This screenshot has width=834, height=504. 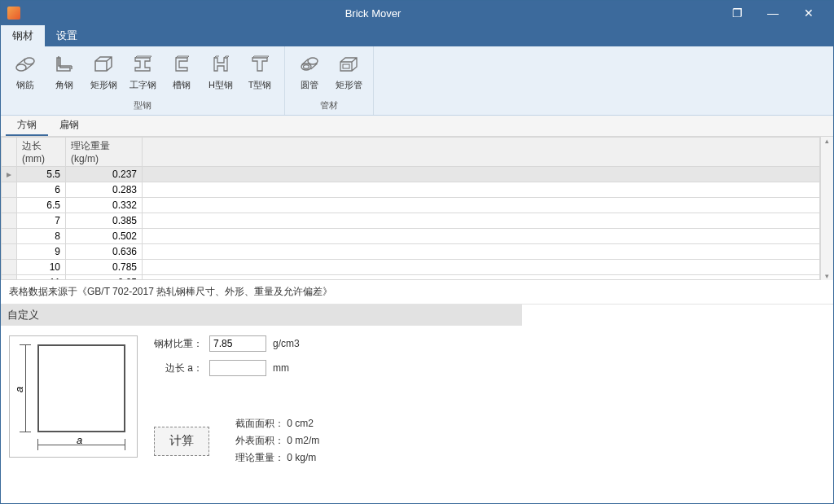 What do you see at coordinates (104, 191) in the screenshot?
I see `cell-weight: 0.283` at bounding box center [104, 191].